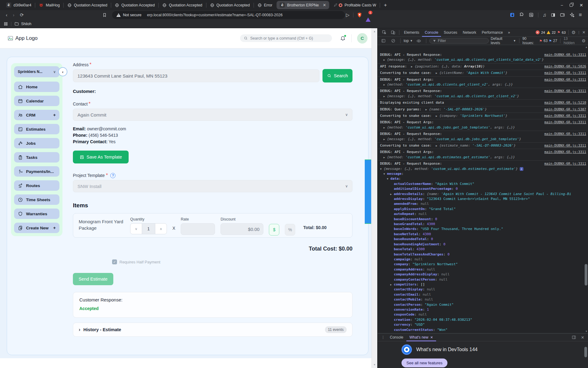 Image resolution: width=588 pixels, height=368 pixels. What do you see at coordinates (37, 129) in the screenshot?
I see `sidebar-item-estimates: Estimates` at bounding box center [37, 129].